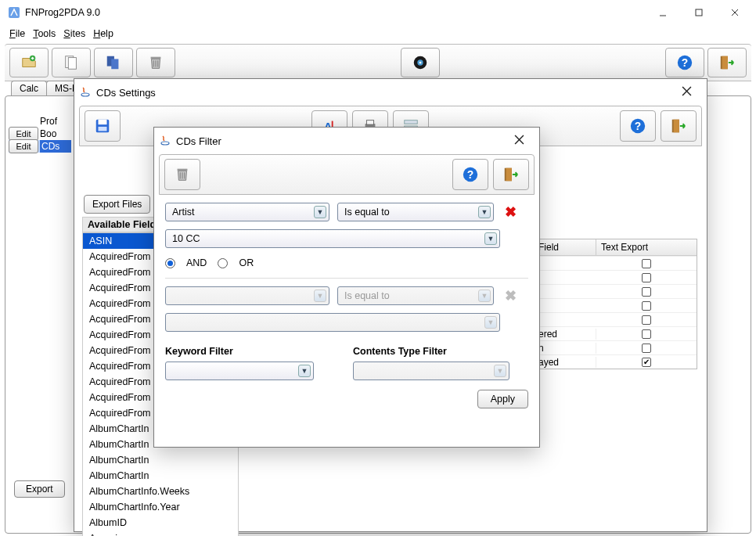 The image size is (756, 536). What do you see at coordinates (29, 88) in the screenshot?
I see `tab-calc: Calc` at bounding box center [29, 88].